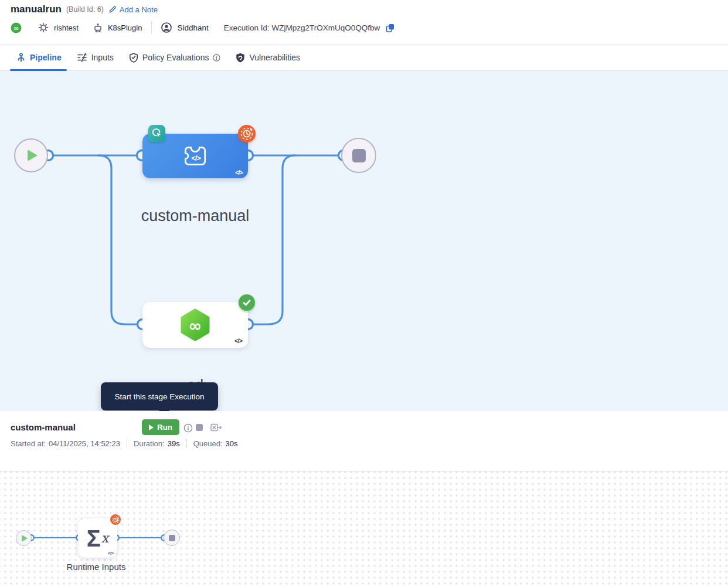 The width and height of the screenshot is (728, 587). Describe the element at coordinates (16, 28) in the screenshot. I see `harness-module-icon: ∞` at that location.